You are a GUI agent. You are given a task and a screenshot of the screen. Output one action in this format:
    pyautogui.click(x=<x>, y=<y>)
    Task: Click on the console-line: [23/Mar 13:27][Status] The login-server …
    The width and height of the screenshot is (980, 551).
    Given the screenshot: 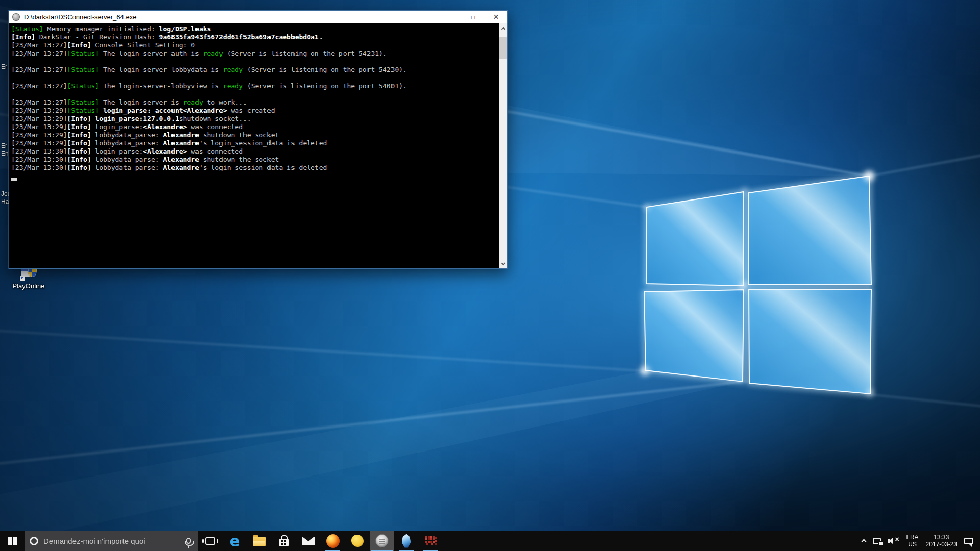 What is the action you would take?
    pyautogui.click(x=254, y=103)
    